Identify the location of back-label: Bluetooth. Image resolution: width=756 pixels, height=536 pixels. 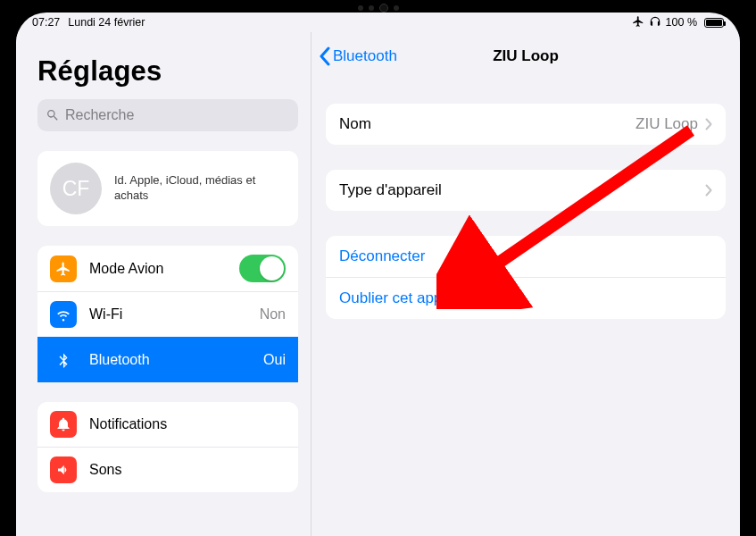
(365, 56).